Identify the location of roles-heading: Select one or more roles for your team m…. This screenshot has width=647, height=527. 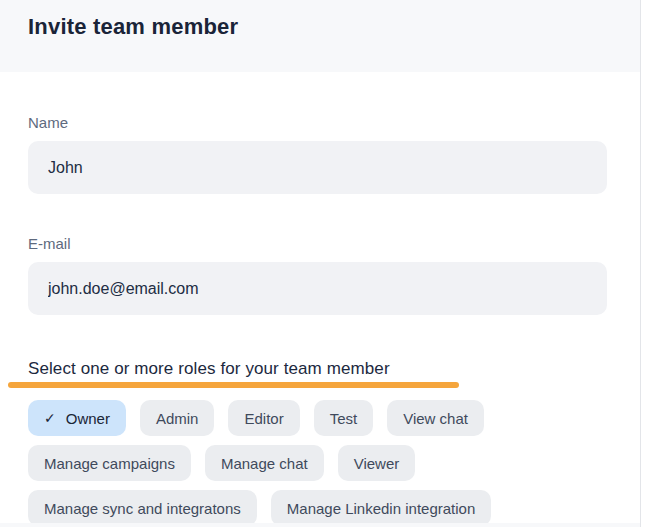
(314, 369).